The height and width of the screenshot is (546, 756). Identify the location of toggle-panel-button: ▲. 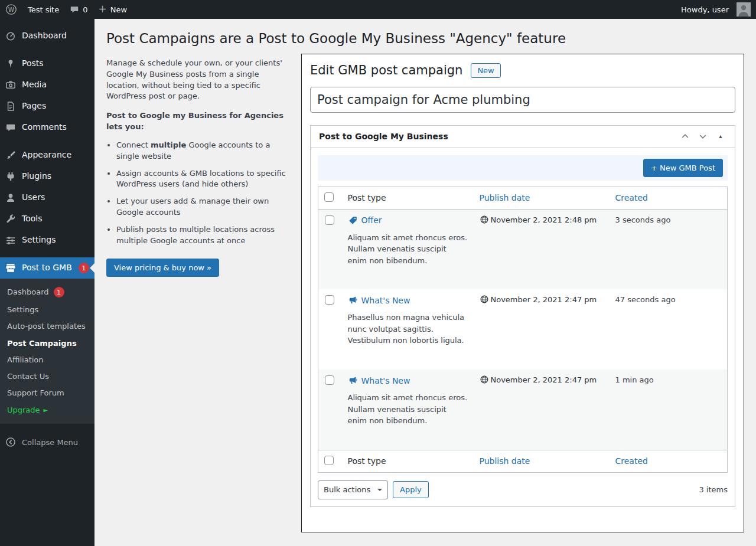
(721, 136).